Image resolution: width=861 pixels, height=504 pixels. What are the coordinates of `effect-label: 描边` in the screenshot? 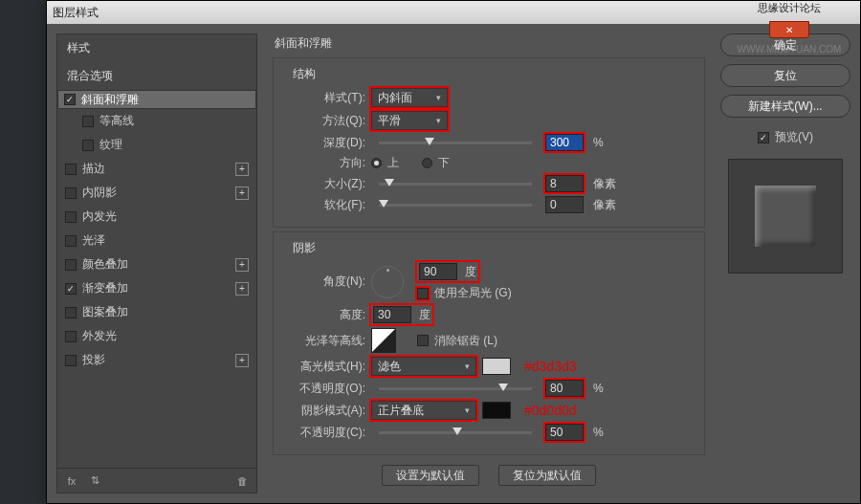 It's located at (94, 168).